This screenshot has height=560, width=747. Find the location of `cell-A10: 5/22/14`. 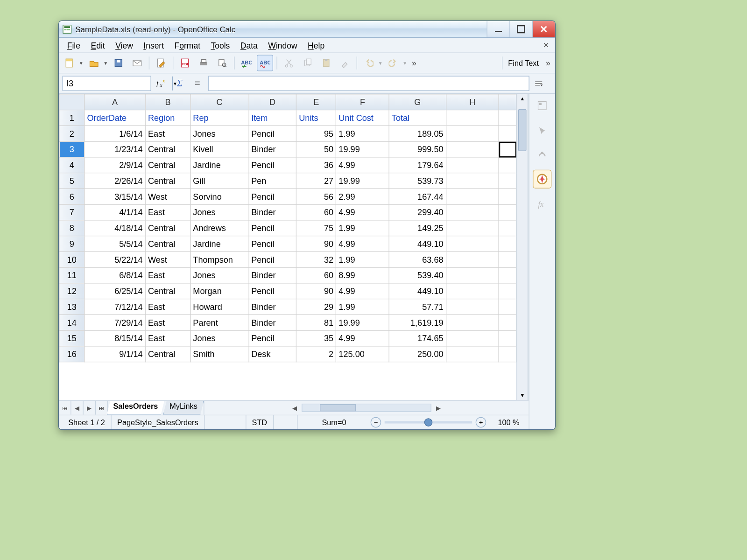

cell-A10: 5/22/14 is located at coordinates (115, 259).